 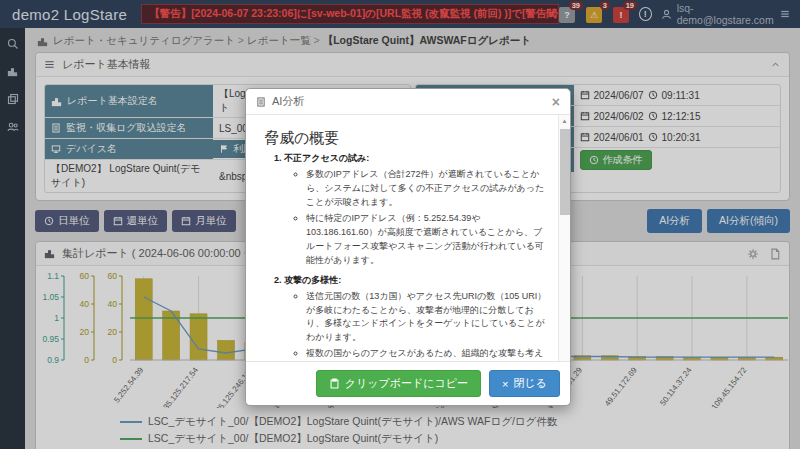 I want to click on close-x-icon: ×, so click(x=505, y=384).